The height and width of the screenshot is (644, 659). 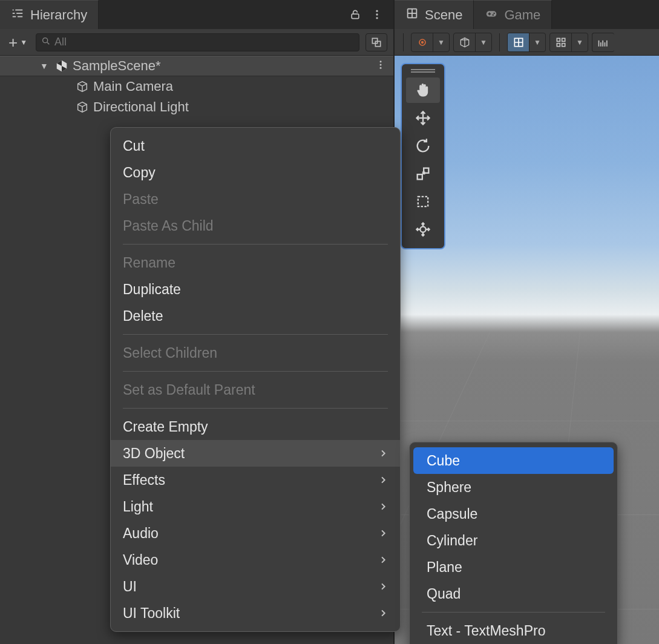 What do you see at coordinates (197, 66) in the screenshot?
I see `scene-row: ▼ SampleScene*` at bounding box center [197, 66].